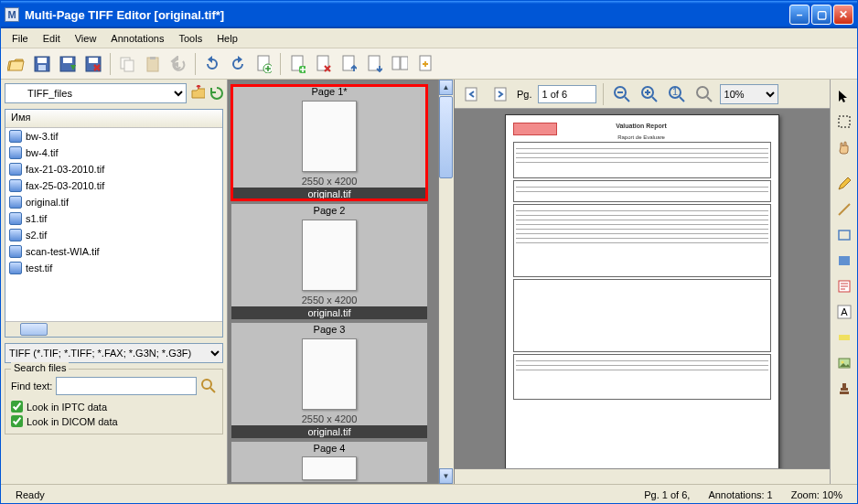 The height and width of the screenshot is (504, 858). What do you see at coordinates (641, 137) in the screenshot?
I see `doc-subtitle: Raport de Evaluare` at bounding box center [641, 137].